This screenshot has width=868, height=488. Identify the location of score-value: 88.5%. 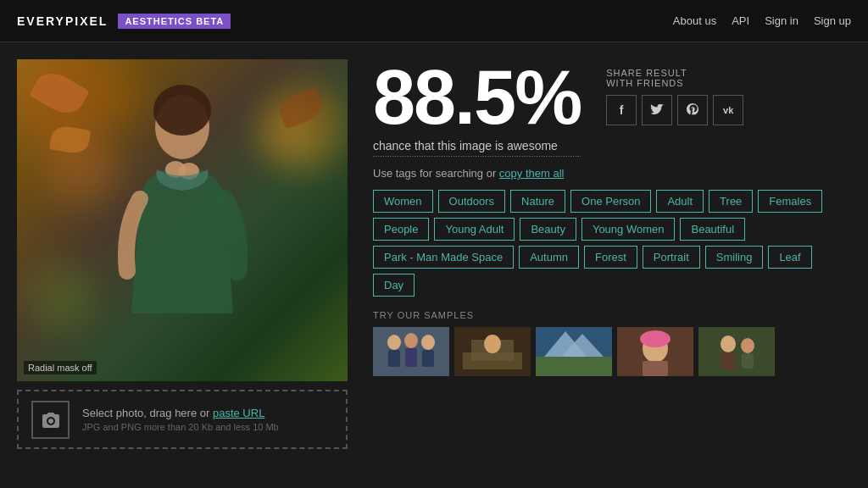
(476, 97).